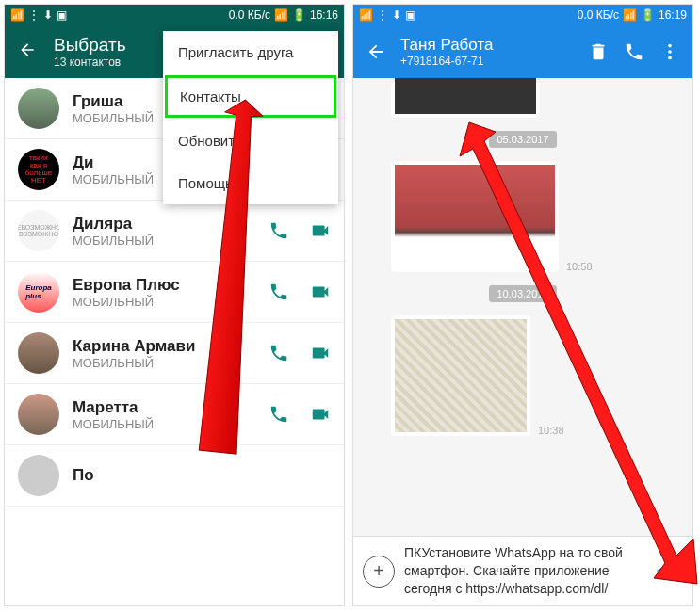  Describe the element at coordinates (379, 572) in the screenshot. I see `attach-button: +` at that location.